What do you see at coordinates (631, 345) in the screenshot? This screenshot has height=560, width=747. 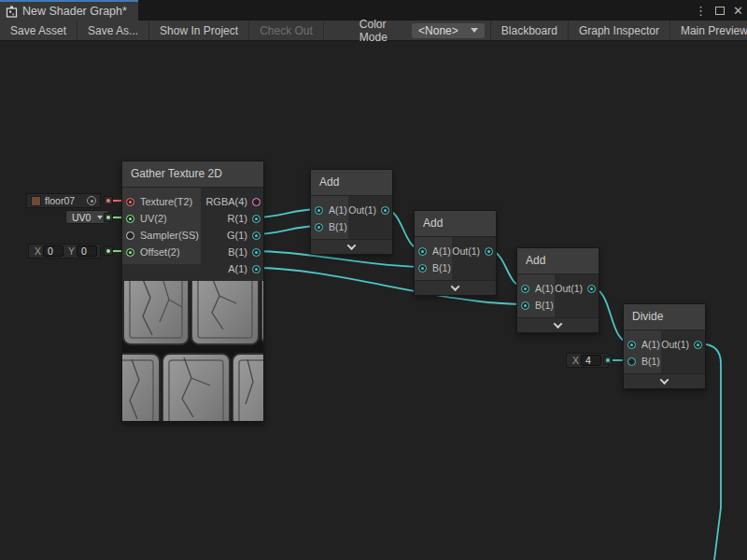 I see `divide-input-port-a` at bounding box center [631, 345].